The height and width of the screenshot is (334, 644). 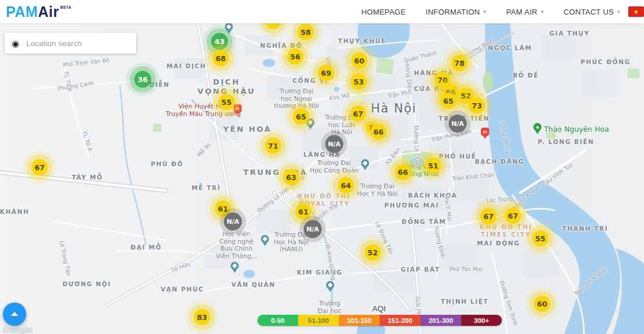 What do you see at coordinates (38, 12) in the screenshot?
I see `pamair-logo: PAMAirBETA` at bounding box center [38, 12].